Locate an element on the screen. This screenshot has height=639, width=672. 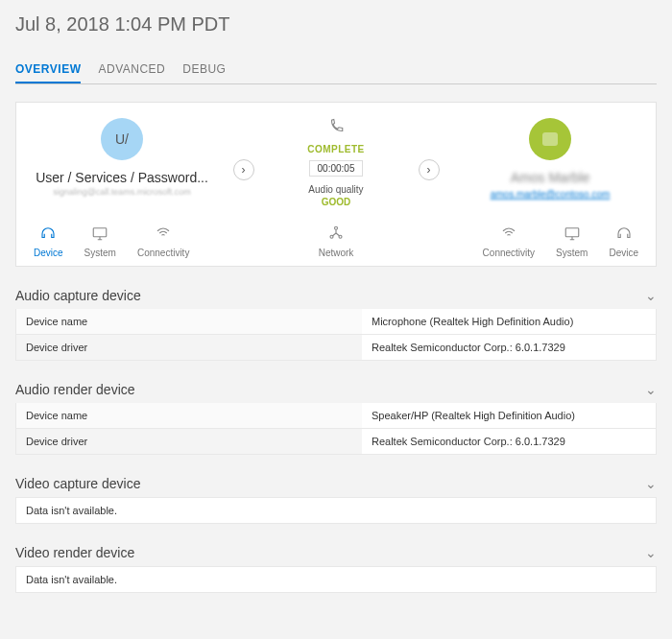
caller-sub: signaling@call.teams.microsoft.com is located at coordinates (122, 192).